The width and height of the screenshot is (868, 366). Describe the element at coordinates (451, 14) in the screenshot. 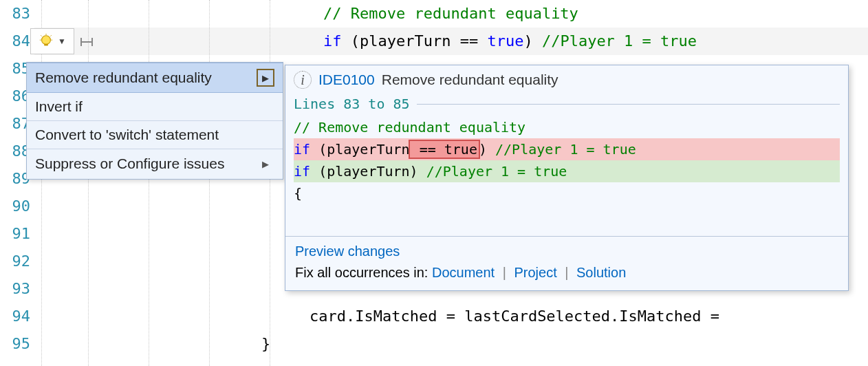

I see `comment-text: // Remove redundant equality` at that location.